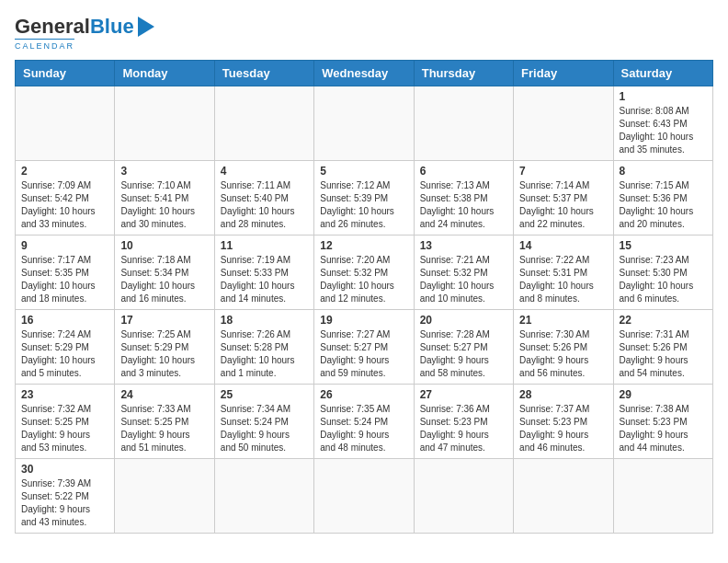 This screenshot has width=728, height=563. What do you see at coordinates (364, 429) in the screenshot?
I see `day-info: Sunrise: 7:35 AM Sunset: 5:24 PM Dayligh…` at bounding box center [364, 429].